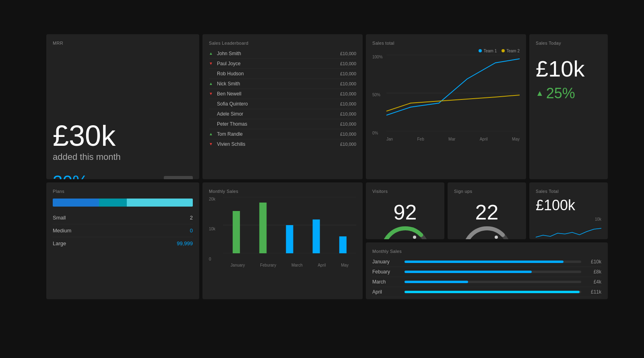 Image resolution: width=644 pixels, height=358 pixels. Describe the element at coordinates (192, 217) in the screenshot. I see `plans-item-value: 2` at that location.